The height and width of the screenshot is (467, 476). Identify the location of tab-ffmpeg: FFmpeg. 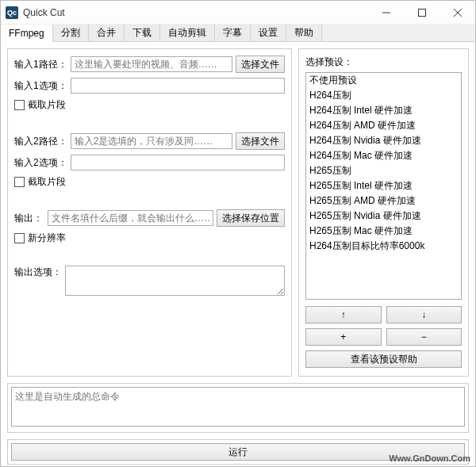
(27, 33).